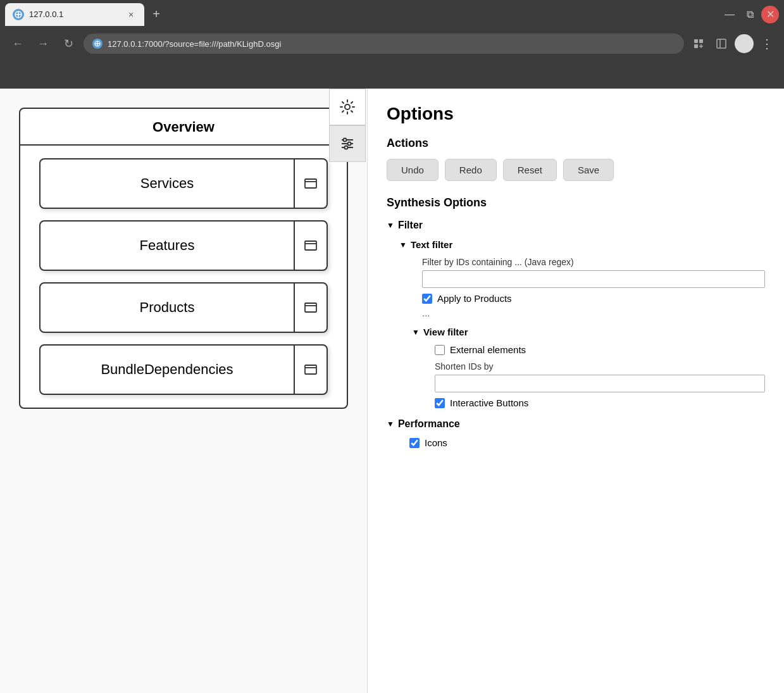 This screenshot has width=784, height=693. What do you see at coordinates (582, 323) in the screenshot?
I see `text-filter-section: ▼ Text filter Filter by IDs containing .…` at bounding box center [582, 323].